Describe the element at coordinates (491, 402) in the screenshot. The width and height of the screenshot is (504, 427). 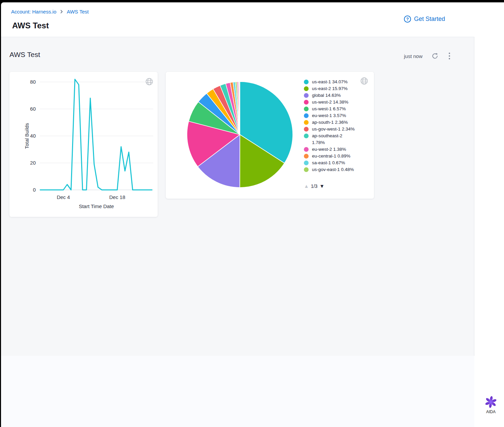
I see `aida-flower-icon` at that location.